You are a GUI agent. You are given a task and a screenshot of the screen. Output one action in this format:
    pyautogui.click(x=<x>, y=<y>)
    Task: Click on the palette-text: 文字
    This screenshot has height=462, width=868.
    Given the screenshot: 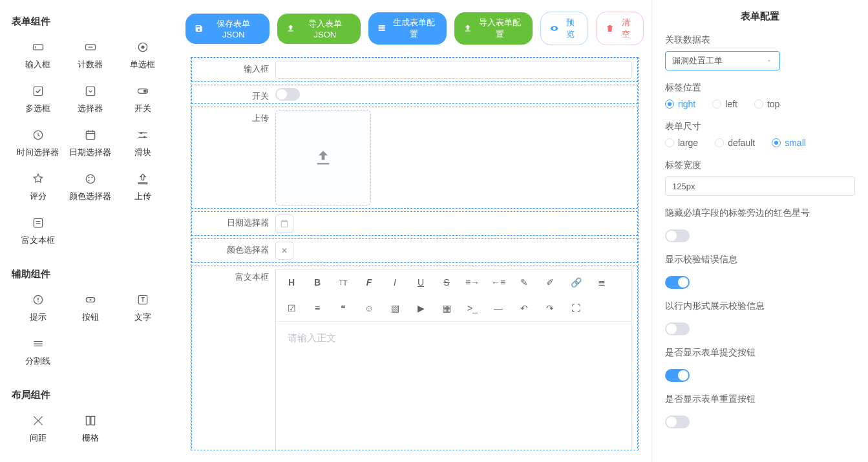 What is the action you would take?
    pyautogui.click(x=142, y=310)
    